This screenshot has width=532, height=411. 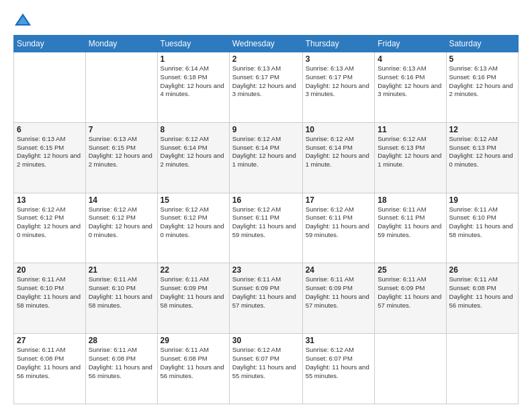 What do you see at coordinates (266, 44) in the screenshot?
I see `weekday-header-wednesday: Wednesday` at bounding box center [266, 44].